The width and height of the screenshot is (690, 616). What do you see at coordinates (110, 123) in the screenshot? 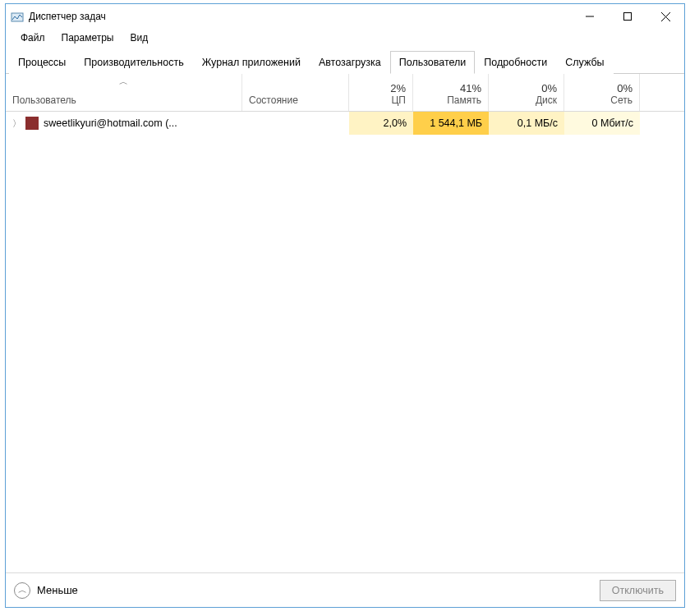
I see `user-name: sweetlikyuri@hotmail.com (...` at bounding box center [110, 123].